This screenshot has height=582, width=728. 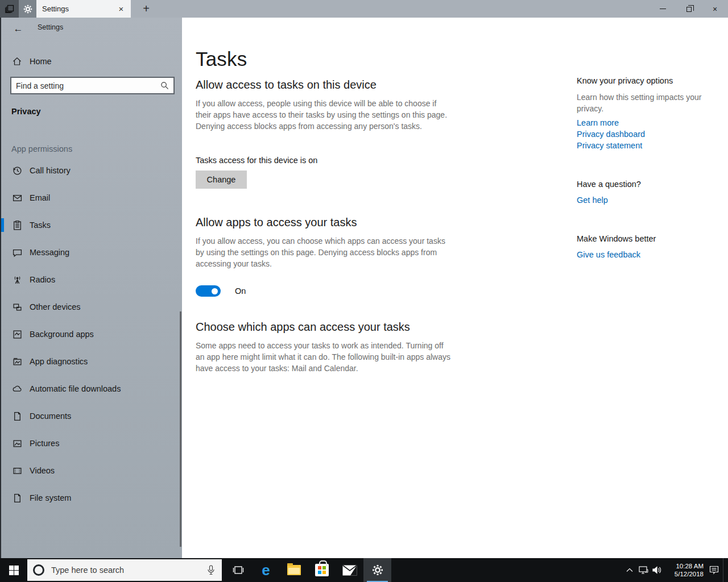 I want to click on sidebar-item-label: Radios, so click(x=42, y=280).